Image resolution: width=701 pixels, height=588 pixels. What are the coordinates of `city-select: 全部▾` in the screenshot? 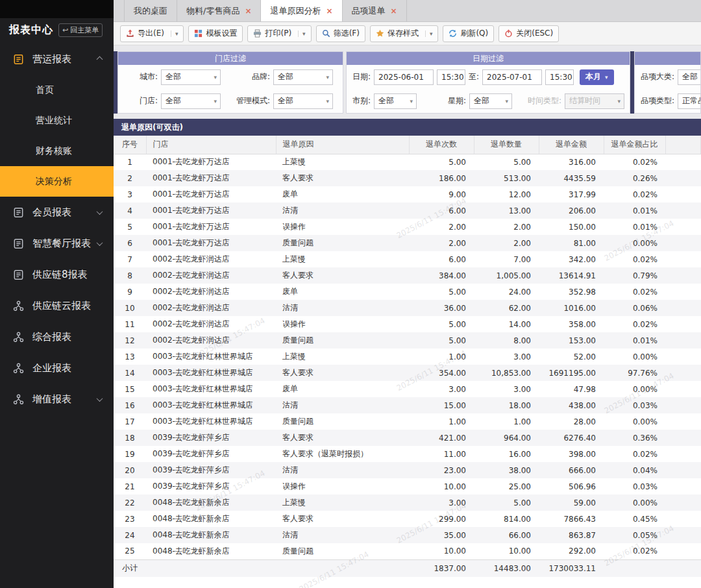 It's located at (191, 77).